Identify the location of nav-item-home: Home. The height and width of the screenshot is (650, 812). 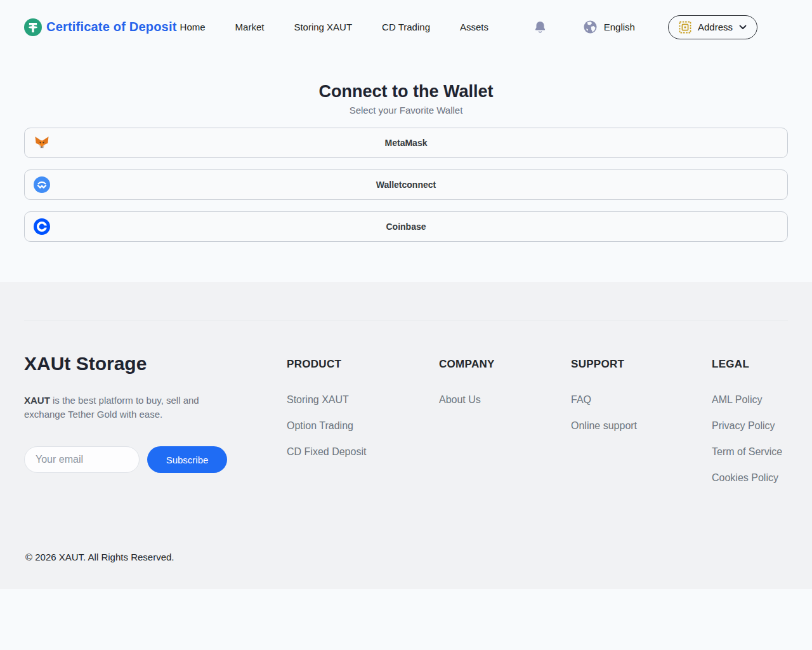
(193, 27).